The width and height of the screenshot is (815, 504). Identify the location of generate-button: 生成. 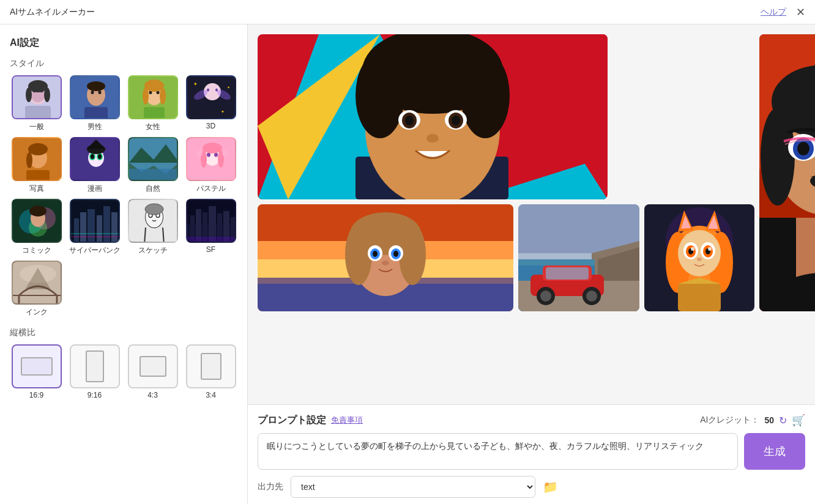
(775, 451).